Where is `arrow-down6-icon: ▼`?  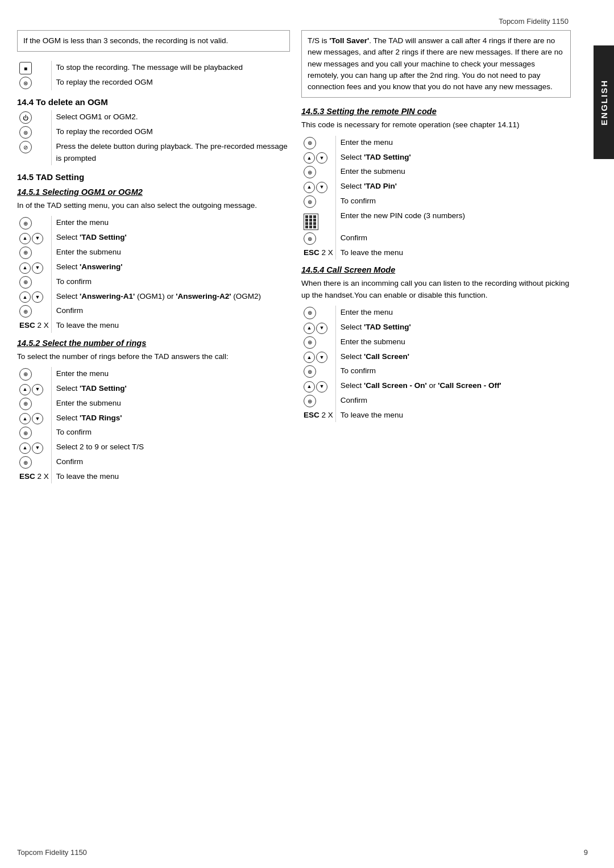 arrow-down6-icon: ▼ is located at coordinates (38, 448).